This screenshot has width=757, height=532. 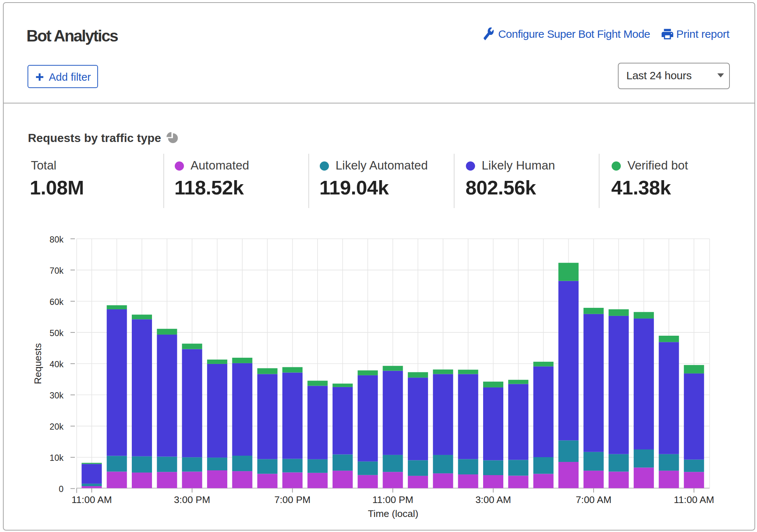 I want to click on svg-text: 0, so click(x=61, y=489).